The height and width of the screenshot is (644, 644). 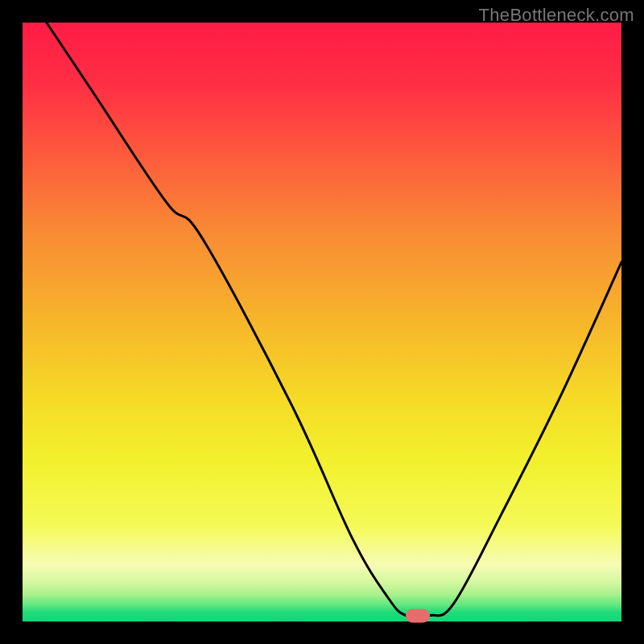 What do you see at coordinates (418, 615) in the screenshot?
I see `optimum-marker` at bounding box center [418, 615].